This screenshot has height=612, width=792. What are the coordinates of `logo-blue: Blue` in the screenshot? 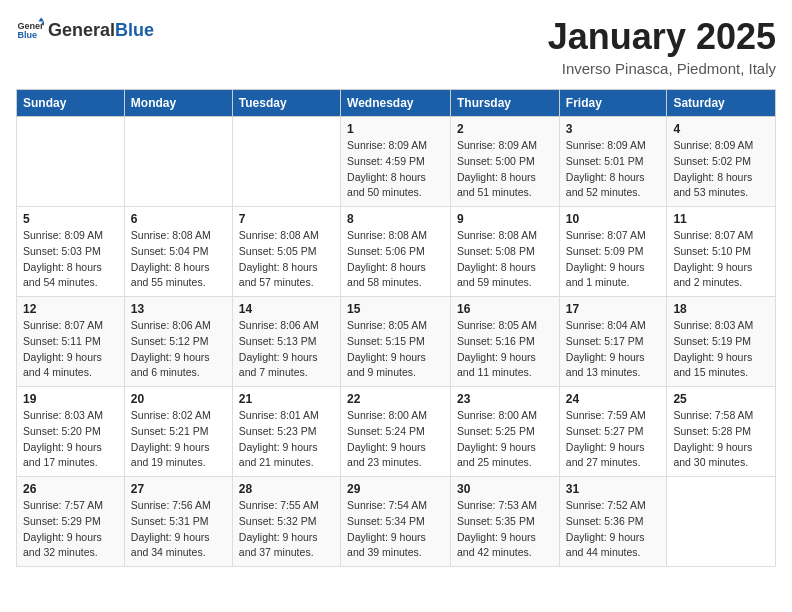 It's located at (134, 30).